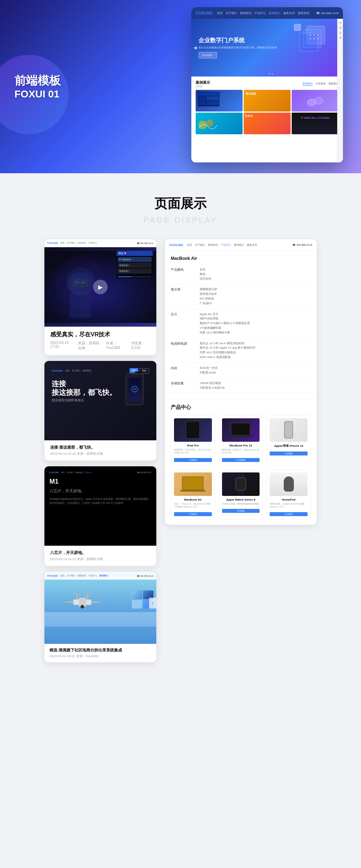  Describe the element at coordinates (79, 472) in the screenshot. I see `chip-news: 新闻资讯` at that location.